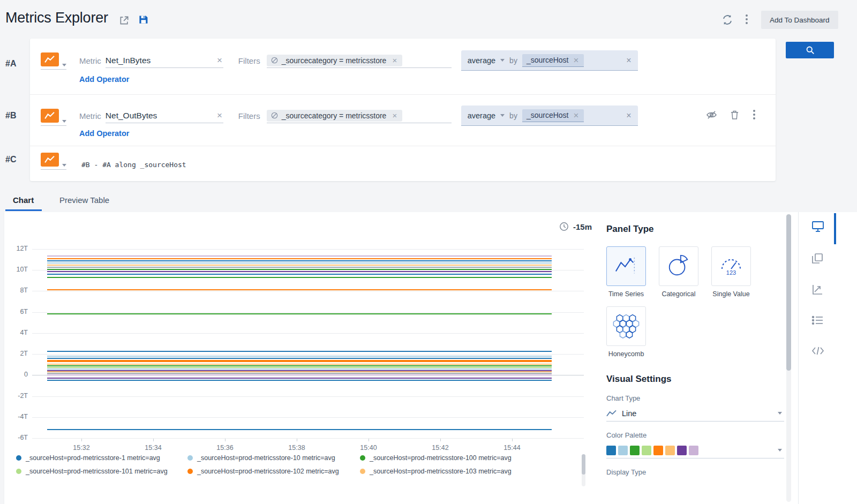  What do you see at coordinates (679, 294) in the screenshot?
I see `panel-type-label: Categorical` at bounding box center [679, 294].